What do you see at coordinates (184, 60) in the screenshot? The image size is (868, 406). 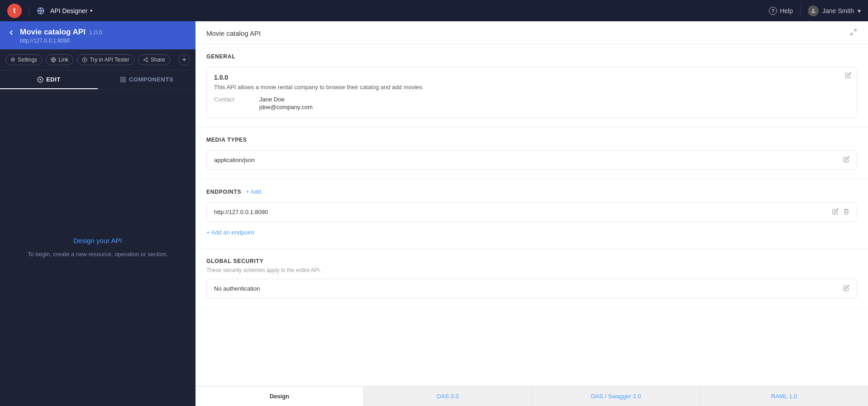 I see `add-button: +` at bounding box center [184, 60].